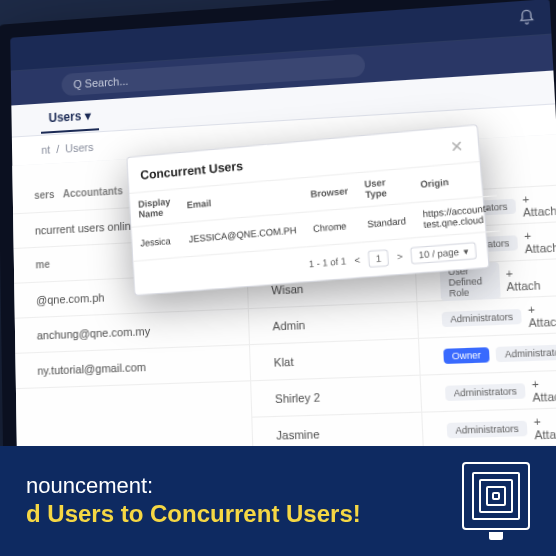  What do you see at coordinates (154, 208) in the screenshot?
I see `col-display-name: Display Name` at bounding box center [154, 208].